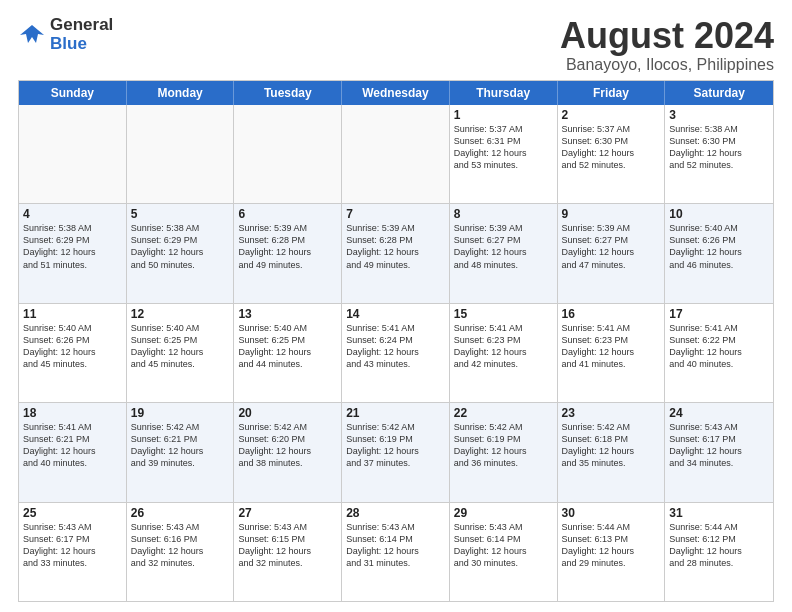 The height and width of the screenshot is (612, 792). Describe the element at coordinates (612, 513) in the screenshot. I see `day-number: 30` at that location.